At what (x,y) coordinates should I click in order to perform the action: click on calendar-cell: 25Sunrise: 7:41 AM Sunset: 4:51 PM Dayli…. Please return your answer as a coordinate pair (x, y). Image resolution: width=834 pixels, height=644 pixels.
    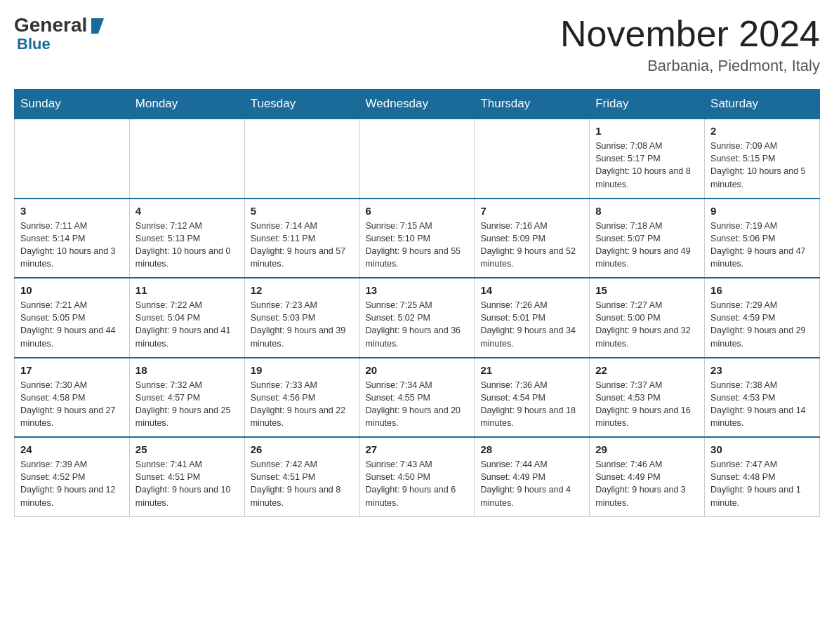
    Looking at the image, I should click on (187, 477).